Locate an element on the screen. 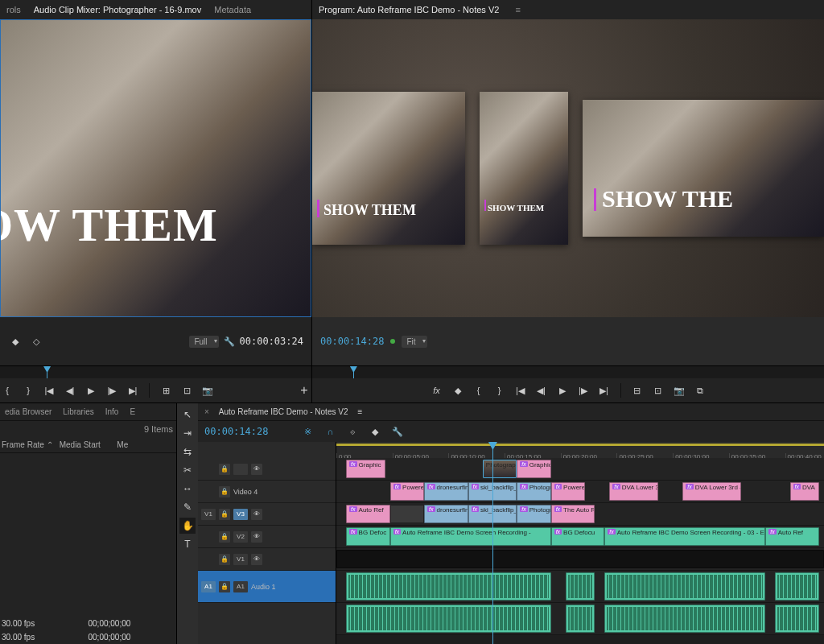  extract-icon: ⊡ is located at coordinates (658, 390).